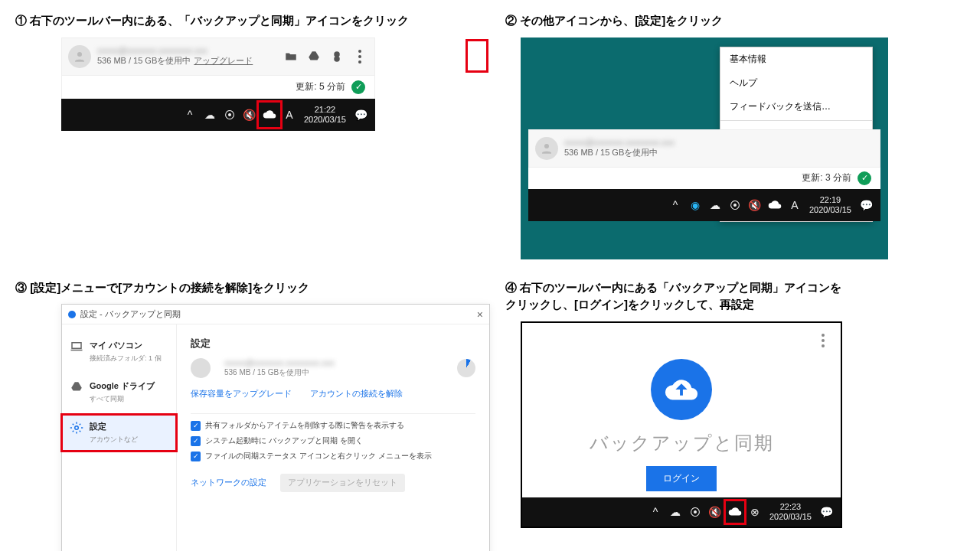 The width and height of the screenshot is (980, 551). I want to click on step4-caption: ④ 右下のツールバー内にある「バックアップと同期」アイコンを クリックし、[ログ…, so click(743, 297).